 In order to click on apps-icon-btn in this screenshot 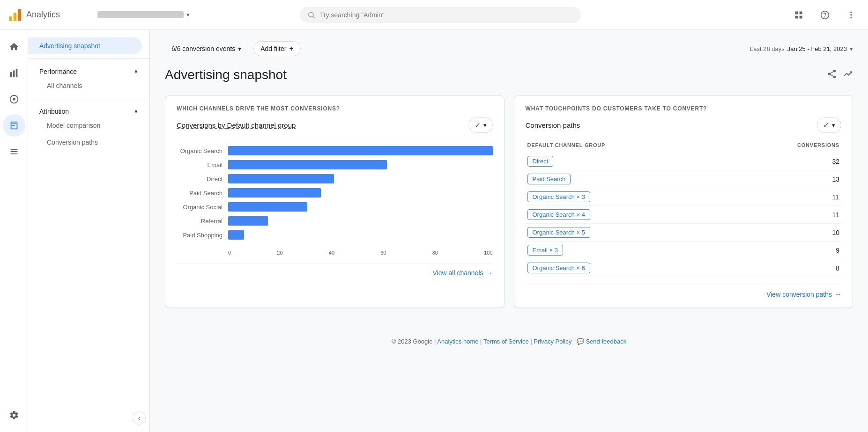, I will do `click(799, 15)`.